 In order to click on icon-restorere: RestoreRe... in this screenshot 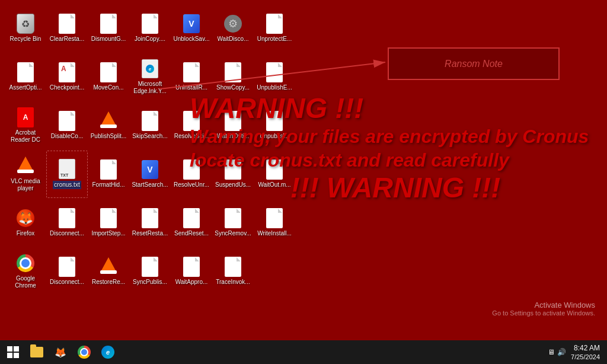, I will do `click(108, 272)`.